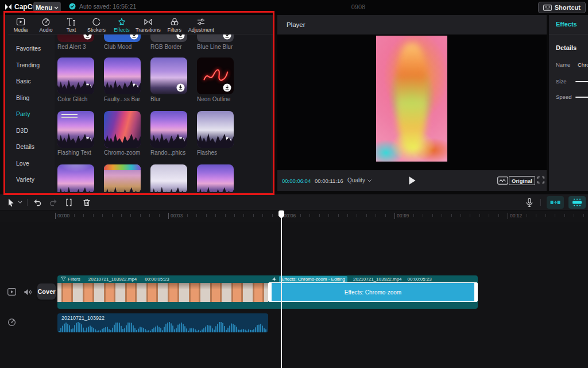 This screenshot has width=588, height=368. What do you see at coordinates (541, 180) in the screenshot?
I see `fullscreen-button` at bounding box center [541, 180].